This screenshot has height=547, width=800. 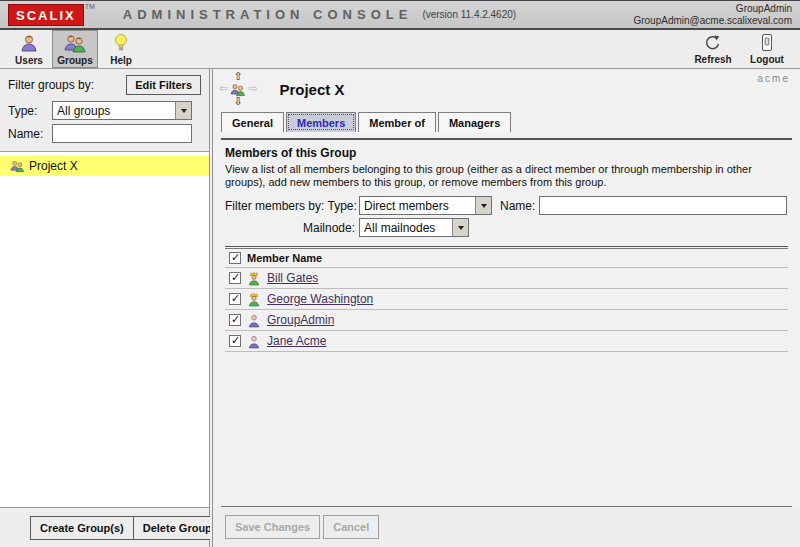 What do you see at coordinates (506, 176) in the screenshot?
I see `section-description: View a list of all members belonging to …` at bounding box center [506, 176].